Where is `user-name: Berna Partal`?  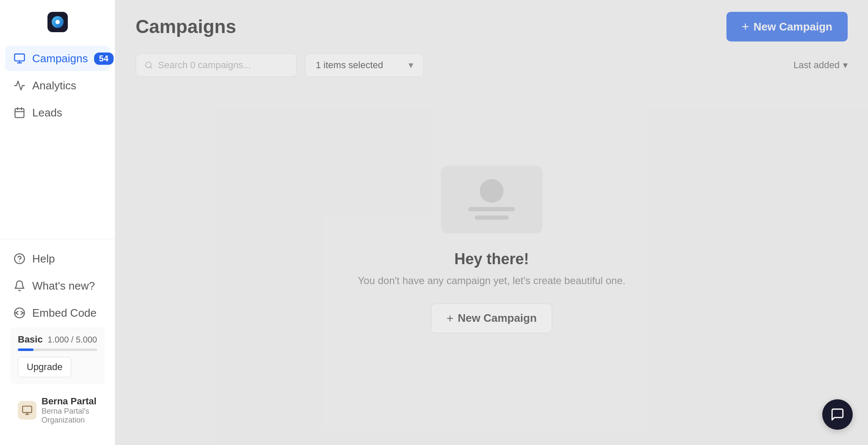
user-name: Berna Partal is located at coordinates (70, 401).